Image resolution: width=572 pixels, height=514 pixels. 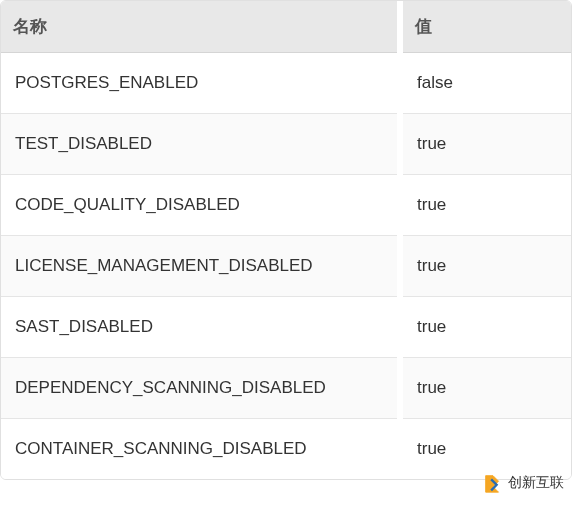 I want to click on cell-value: false, so click(x=486, y=84).